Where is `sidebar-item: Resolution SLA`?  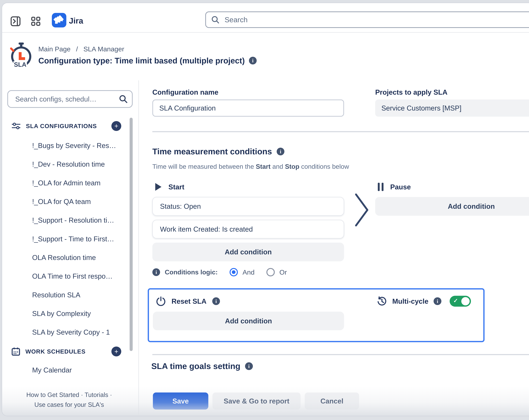 sidebar-item: Resolution SLA is located at coordinates (81, 295).